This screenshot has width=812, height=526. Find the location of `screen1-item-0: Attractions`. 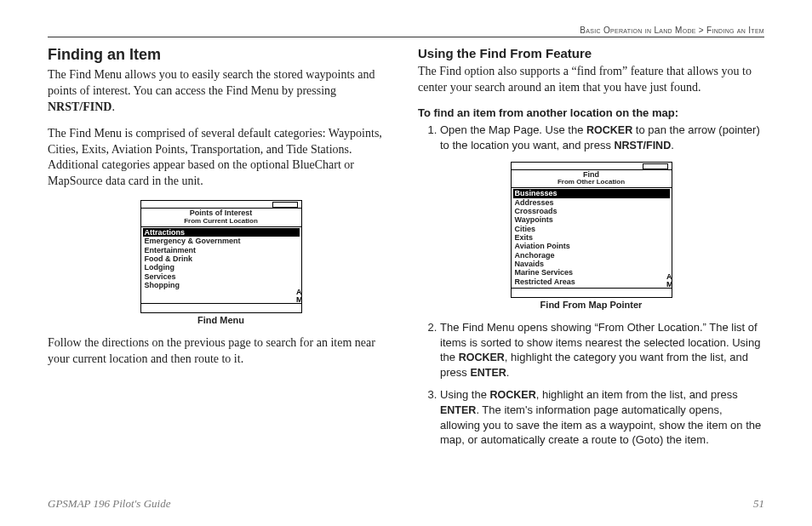

screen1-item-0: Attractions is located at coordinates (221, 232).